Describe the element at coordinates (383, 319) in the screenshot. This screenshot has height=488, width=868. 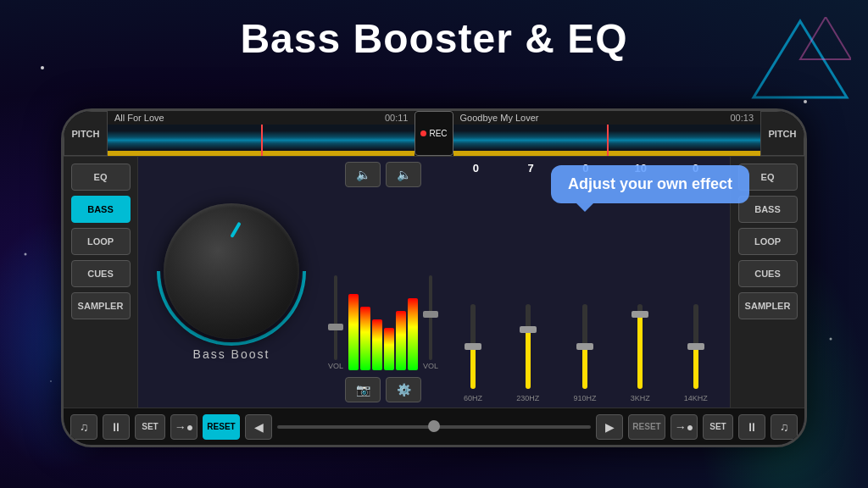
I see `vu-meters` at that location.